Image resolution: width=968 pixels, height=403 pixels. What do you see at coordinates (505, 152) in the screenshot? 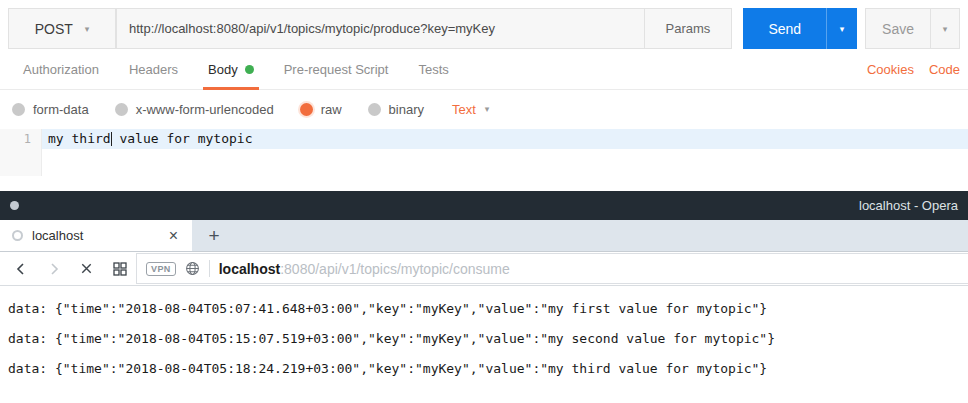
I see `editor-area: my third value for mytopic` at bounding box center [505, 152].